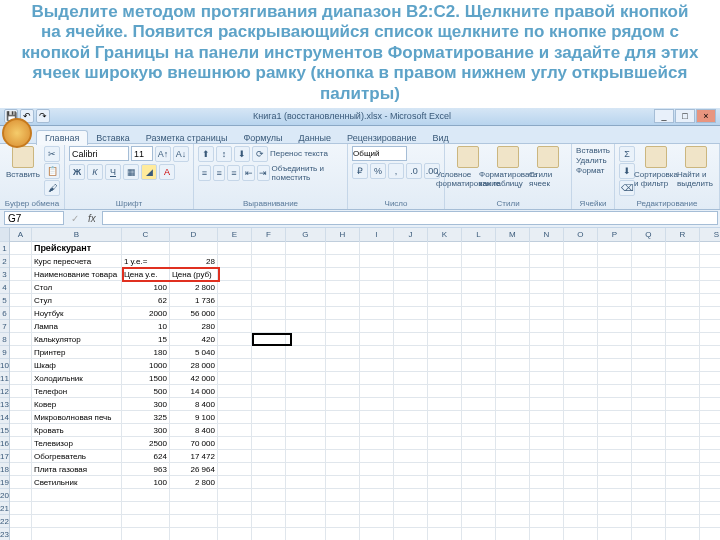 This screenshot has width=720, height=540. What do you see at coordinates (75, 218) in the screenshot?
I see `cancel-formula-icon: ✓` at bounding box center [75, 218].